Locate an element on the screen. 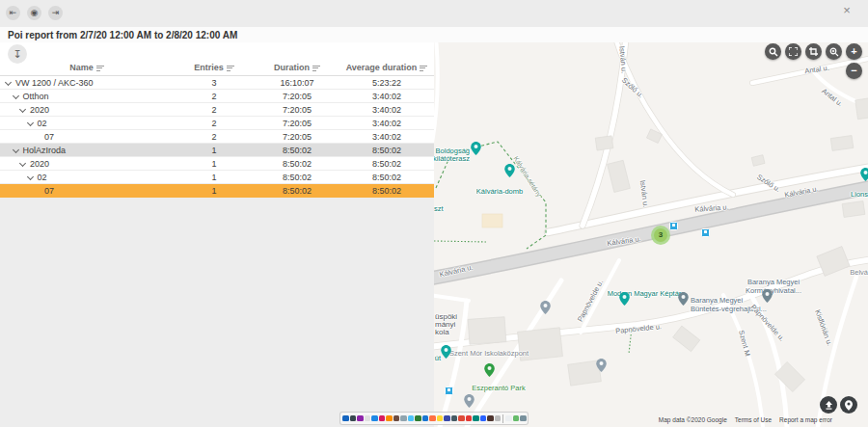 Image resolution: width=868 pixels, height=427 pixels. table-row: Otthon27:20:053:40:02 is located at coordinates (217, 96).